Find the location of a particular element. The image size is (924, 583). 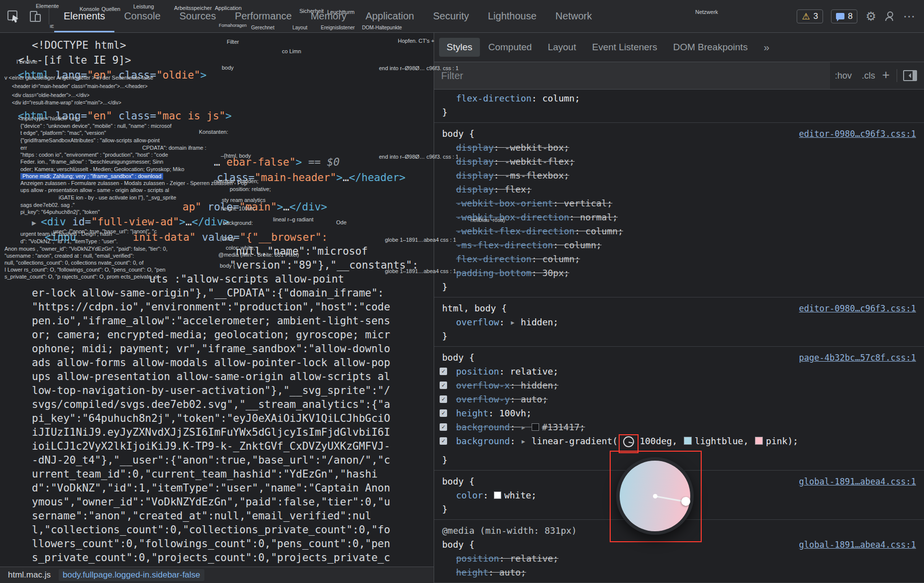

new-style-rule-button: + is located at coordinates (886, 75).